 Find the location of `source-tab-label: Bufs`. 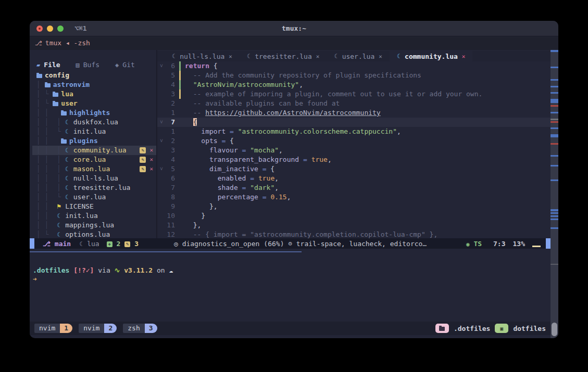

source-tab-label: Bufs is located at coordinates (92, 65).